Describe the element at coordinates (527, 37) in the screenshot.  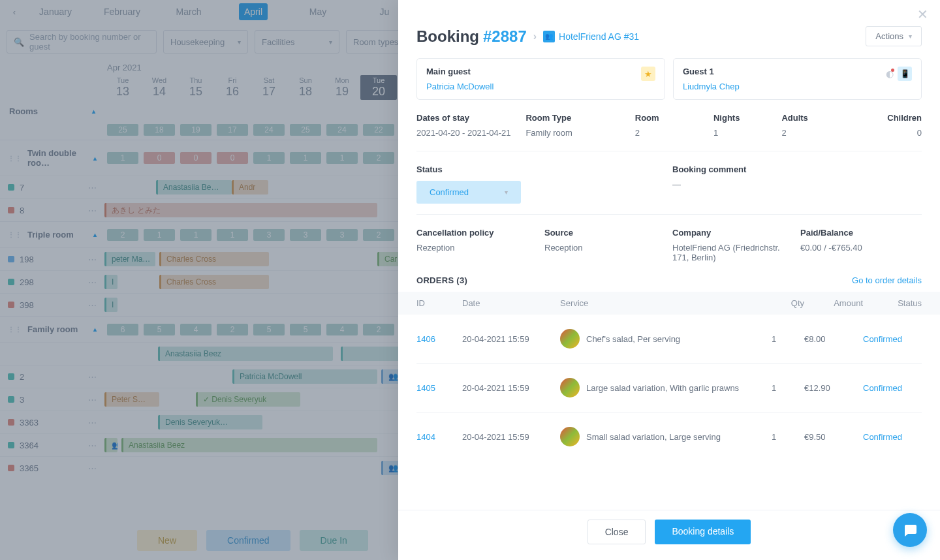
I see `panel-title: Booking #2887 › 👥 HotelFriend AG #31` at that location.